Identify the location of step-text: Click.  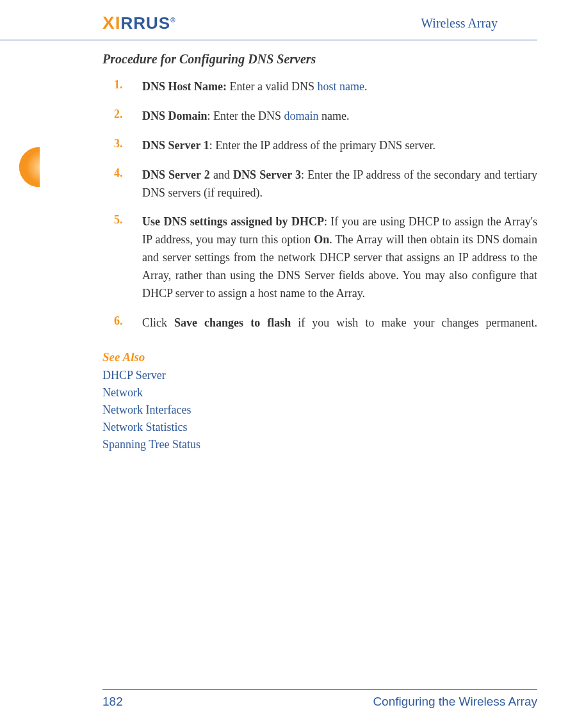
(158, 323).